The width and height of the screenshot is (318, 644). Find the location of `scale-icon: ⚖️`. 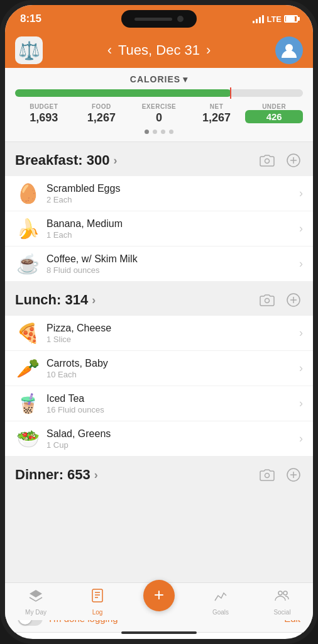

scale-icon: ⚖️ is located at coordinates (29, 50).